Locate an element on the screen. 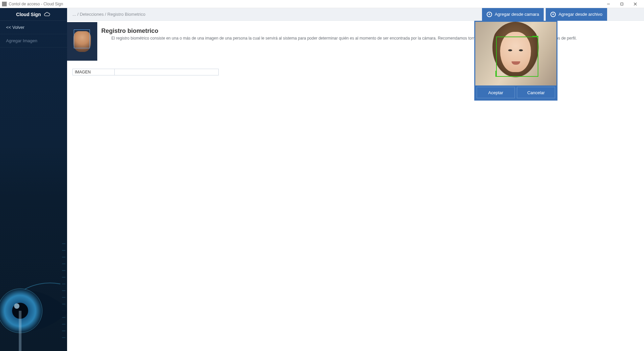 The image size is (644, 351). add-from-file-label: Agregar desde archivo is located at coordinates (580, 14).